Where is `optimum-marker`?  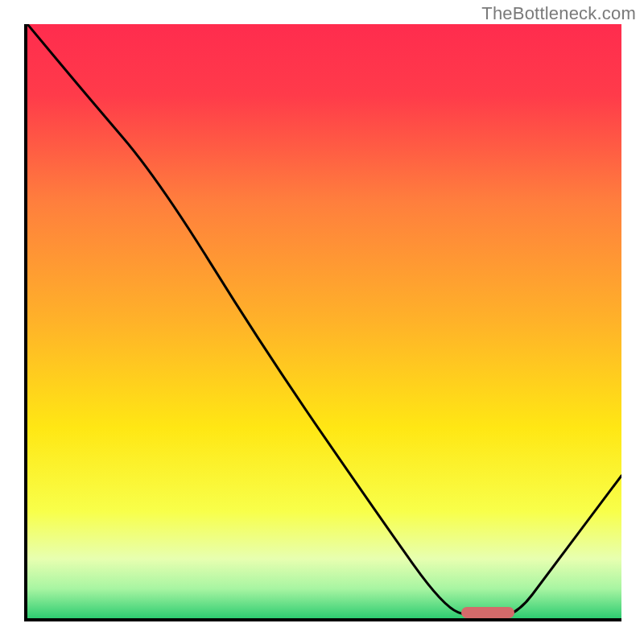 optimum-marker is located at coordinates (488, 613).